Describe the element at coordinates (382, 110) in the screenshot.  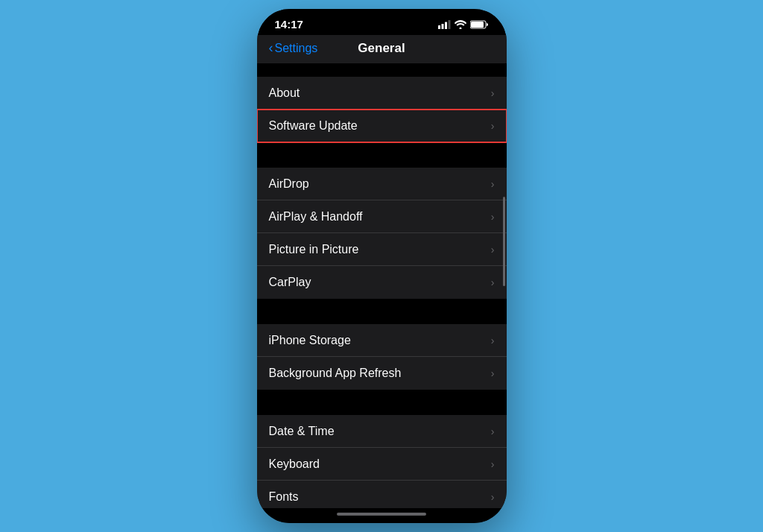
I see `settings-group-1: About › Software Update ›` at that location.